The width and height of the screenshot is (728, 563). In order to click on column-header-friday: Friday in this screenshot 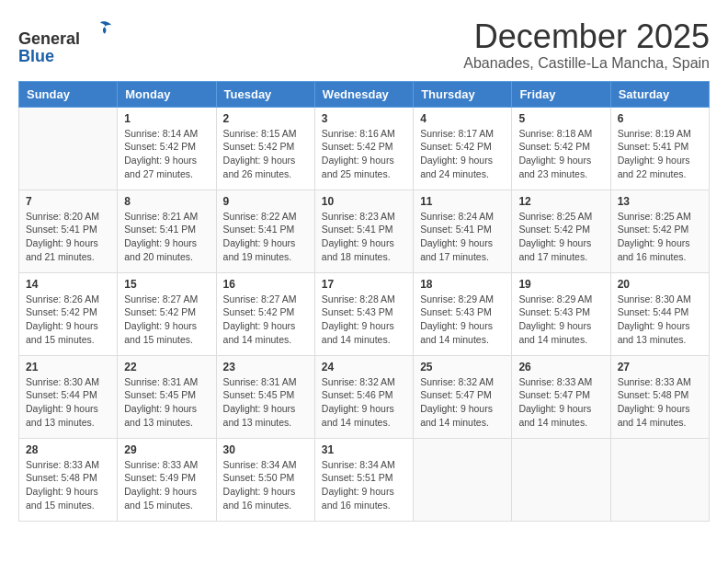, I will do `click(561, 94)`.